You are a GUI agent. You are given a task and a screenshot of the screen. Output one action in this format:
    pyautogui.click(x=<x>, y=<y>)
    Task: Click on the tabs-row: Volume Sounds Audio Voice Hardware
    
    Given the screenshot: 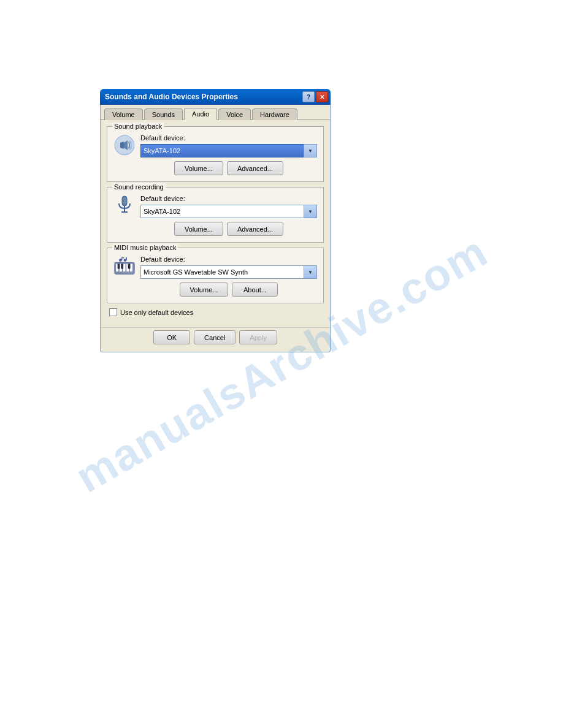 What is the action you would take?
    pyautogui.click(x=215, y=113)
    